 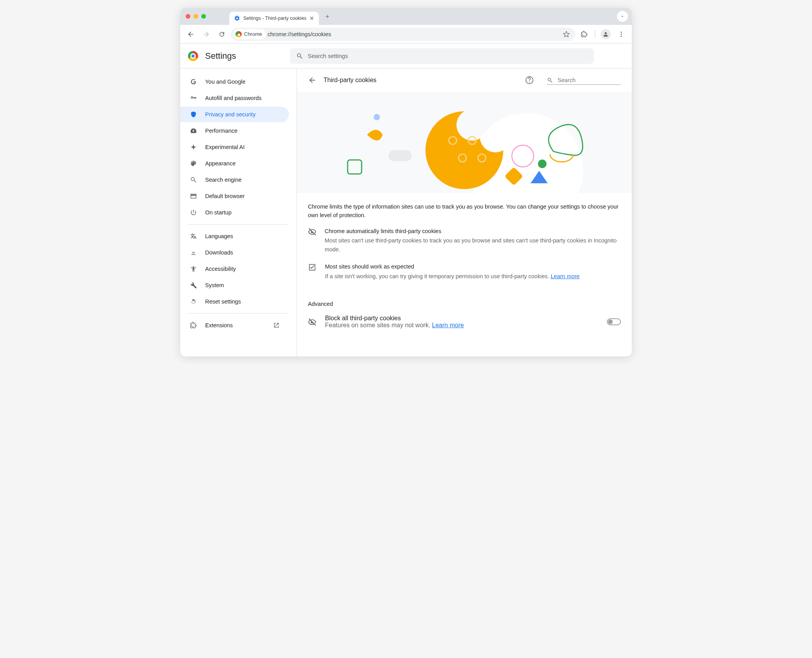 I want to click on browser-tab: Settings - Third-party cookies ✕, so click(x=274, y=18).